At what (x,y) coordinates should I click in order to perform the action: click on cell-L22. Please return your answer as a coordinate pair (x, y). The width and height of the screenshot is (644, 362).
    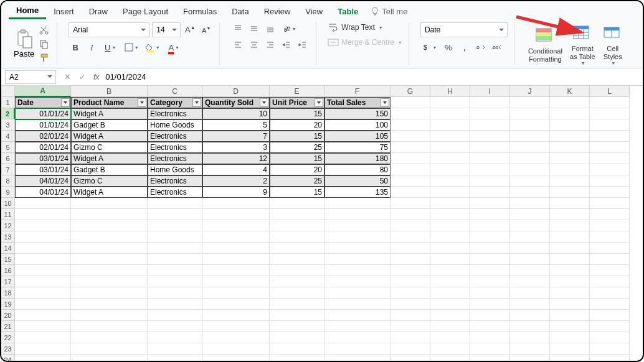
    Looking at the image, I should click on (610, 338).